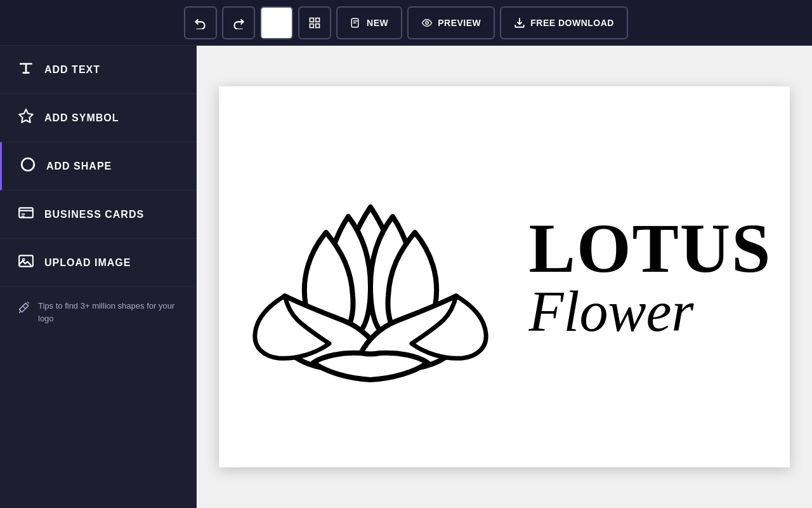 The height and width of the screenshot is (508, 812). I want to click on download-icon, so click(520, 23).